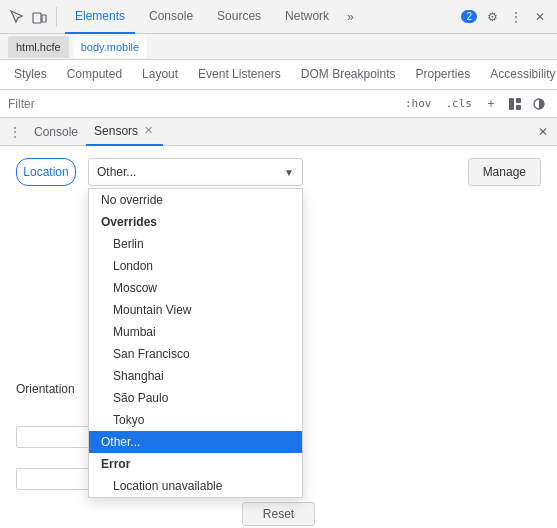 The width and height of the screenshot is (557, 528). Describe the element at coordinates (278, 17) in the screenshot. I see `devtools-toolbar: Elements Console Sources Network » 2 ⚙ ⋮…` at that location.